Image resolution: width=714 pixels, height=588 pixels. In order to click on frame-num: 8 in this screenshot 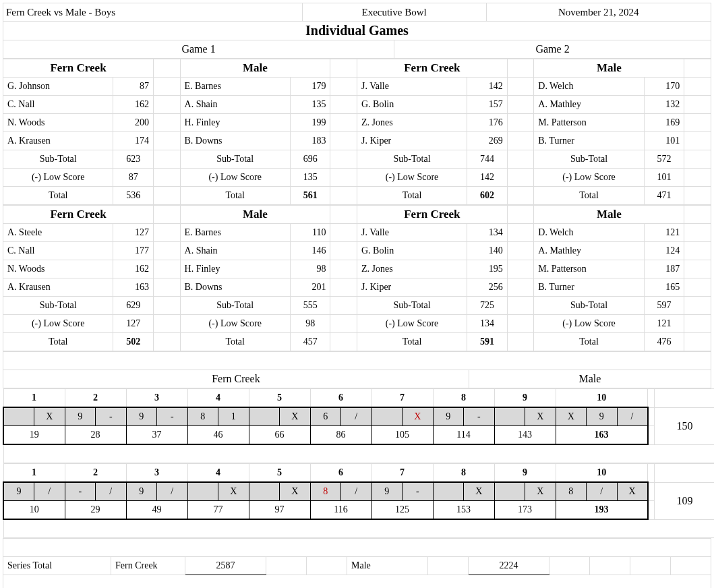, I will do `click(464, 399)`.